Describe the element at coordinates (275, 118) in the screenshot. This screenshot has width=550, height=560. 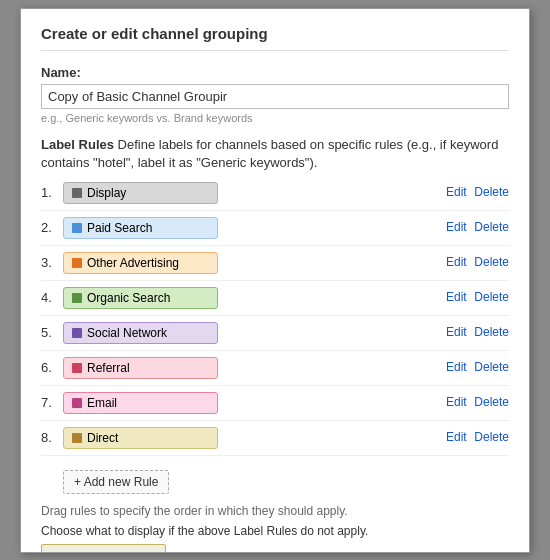
I see `name-hint: e.g., Generic keywords vs. Brand keyword…` at that location.